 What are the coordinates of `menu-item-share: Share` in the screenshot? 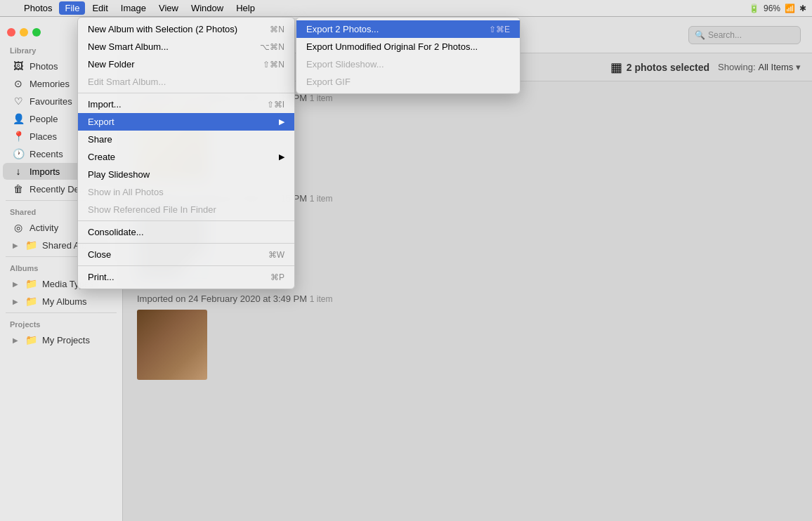 It's located at (186, 139).